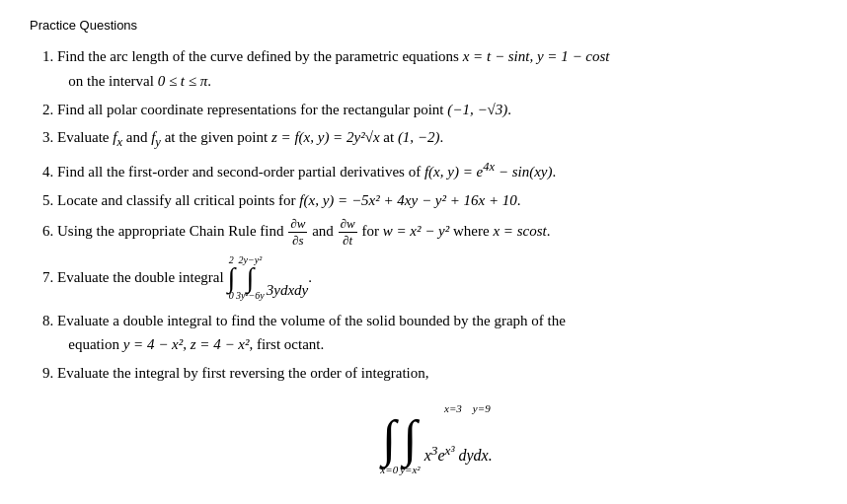 Image resolution: width=847 pixels, height=504 pixels. Describe the element at coordinates (437, 139) in the screenshot. I see `question-3: Evaluate fx and fy at the given point z …` at that location.